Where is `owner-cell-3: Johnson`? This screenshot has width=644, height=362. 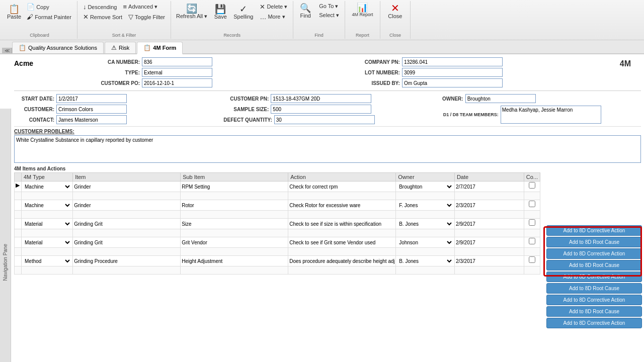
owner-cell-3: Johnson is located at coordinates (426, 242).